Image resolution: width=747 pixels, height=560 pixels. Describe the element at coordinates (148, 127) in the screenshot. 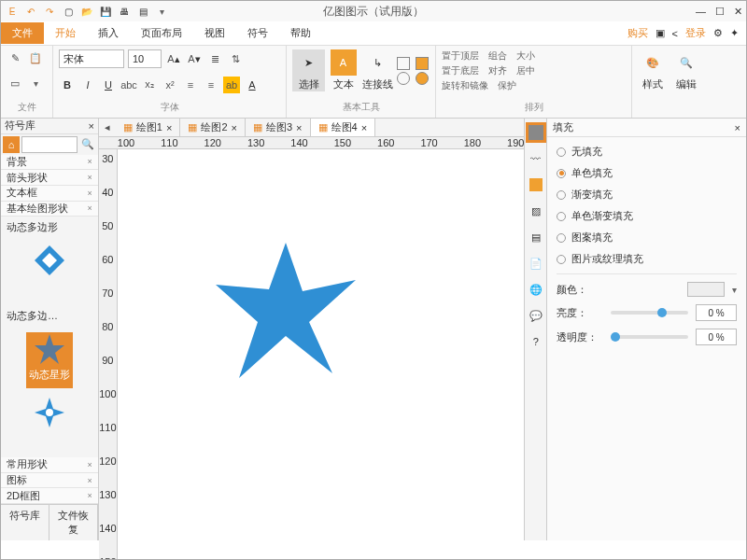

I see `doc-tab-1: ▦绘图1×` at that location.